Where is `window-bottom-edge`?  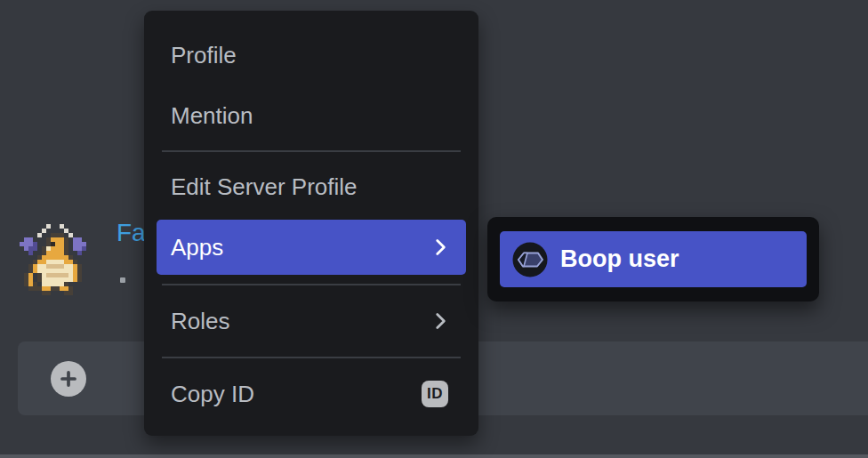 window-bottom-edge is located at coordinates (434, 456).